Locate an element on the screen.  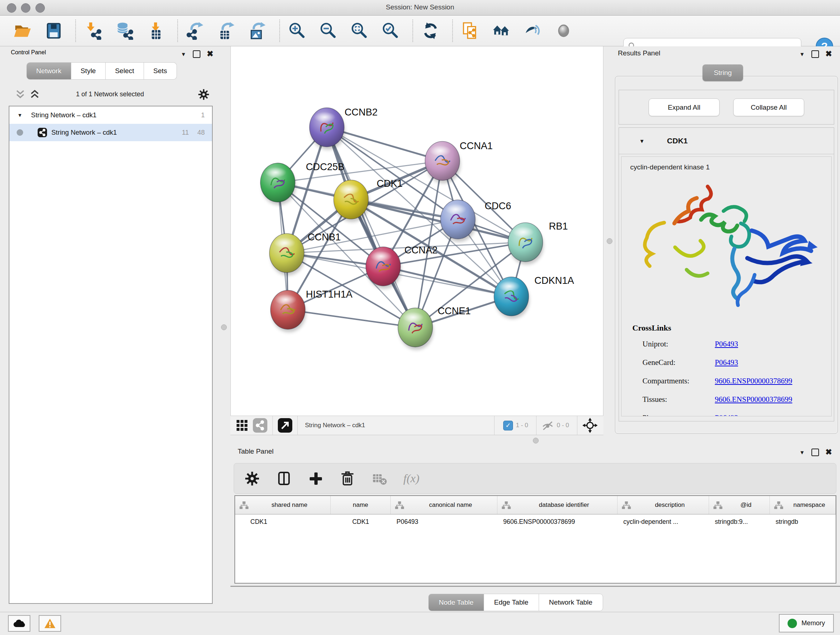
network-node-ccna1 is located at coordinates (443, 162).